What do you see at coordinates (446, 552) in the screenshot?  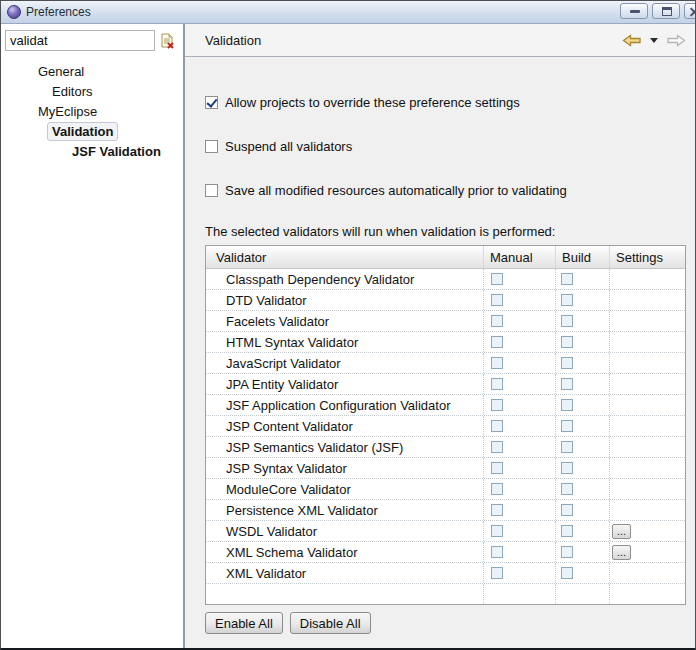 I see `validator-row-xml-schema-validator: XML Schema Validator...` at bounding box center [446, 552].